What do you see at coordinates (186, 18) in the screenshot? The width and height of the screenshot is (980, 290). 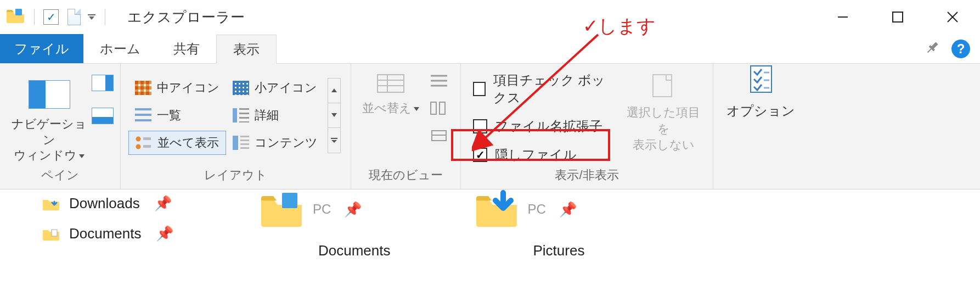 I see `window-title: エクスプローラー` at bounding box center [186, 18].